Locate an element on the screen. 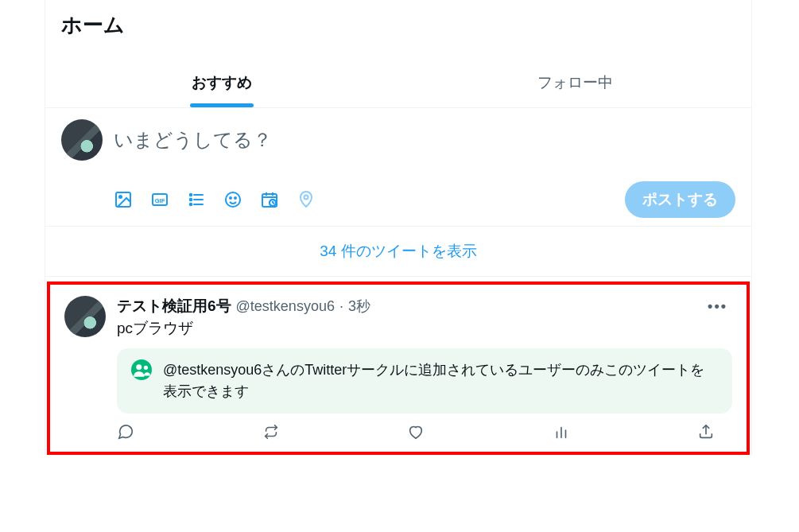  tweet-time: 3秒 is located at coordinates (359, 306).